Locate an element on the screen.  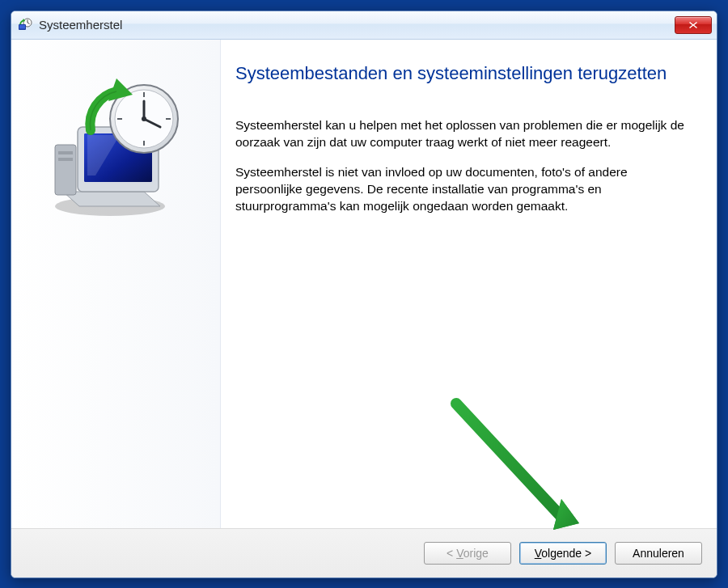
page-heading: Systeembestanden en systeeminstellingen … is located at coordinates (461, 74).